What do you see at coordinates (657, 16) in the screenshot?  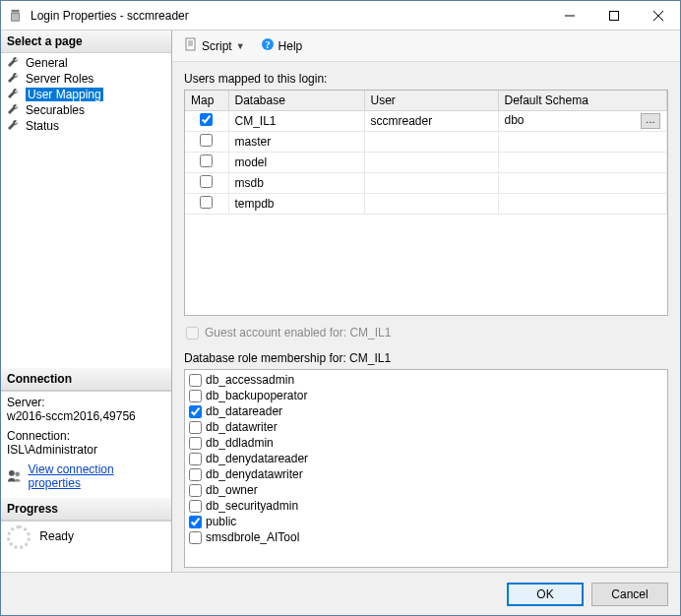 I see `close-button` at bounding box center [657, 16].